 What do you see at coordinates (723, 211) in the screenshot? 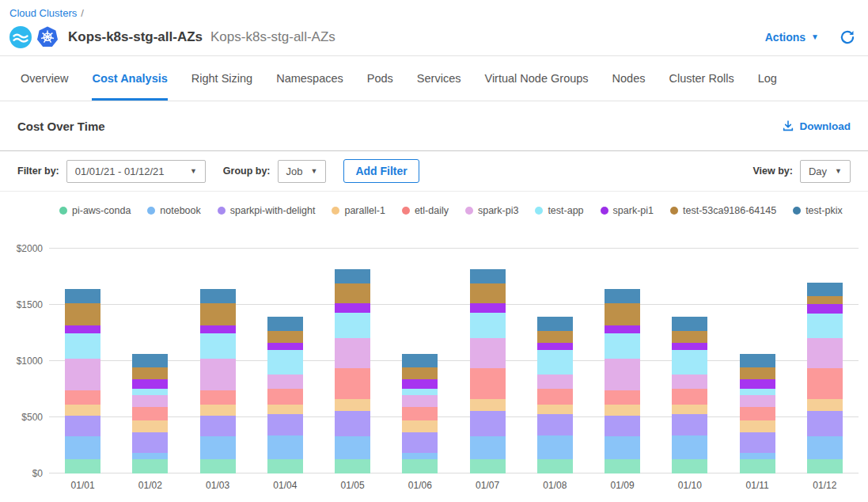
I see `legend-item-test-53ca9186-64145: test-53ca9186-64145` at bounding box center [723, 211].